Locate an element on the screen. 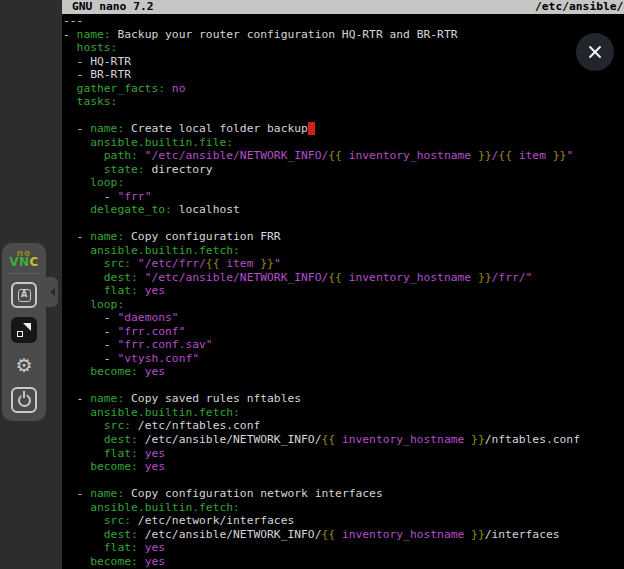 The height and width of the screenshot is (569, 624). editor-line: - "vtysh.conf" is located at coordinates (322, 359).